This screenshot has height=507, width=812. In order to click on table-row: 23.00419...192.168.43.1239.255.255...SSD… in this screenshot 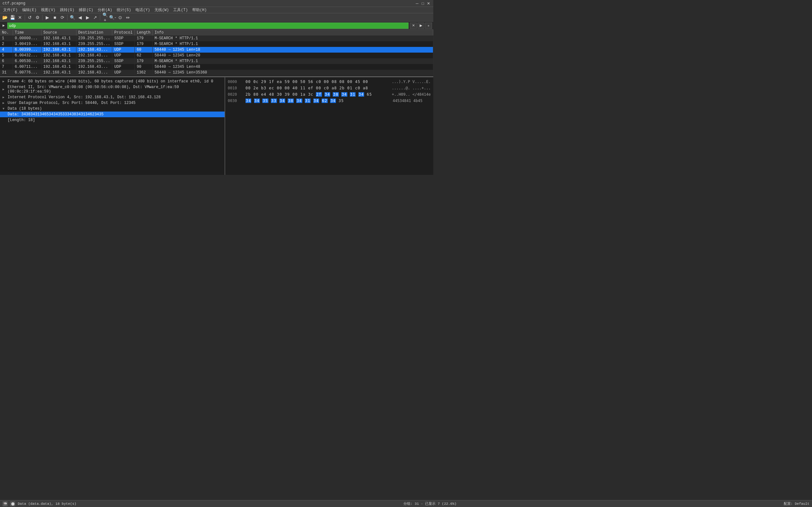, I will do `click(217, 44)`.